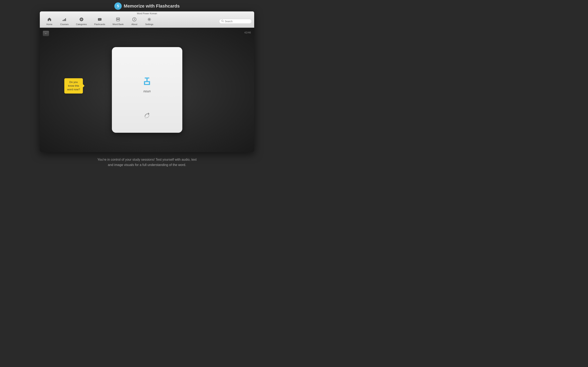 This screenshot has height=367, width=588. Describe the element at coordinates (134, 20) in the screenshot. I see `about-icon: ?` at that location.